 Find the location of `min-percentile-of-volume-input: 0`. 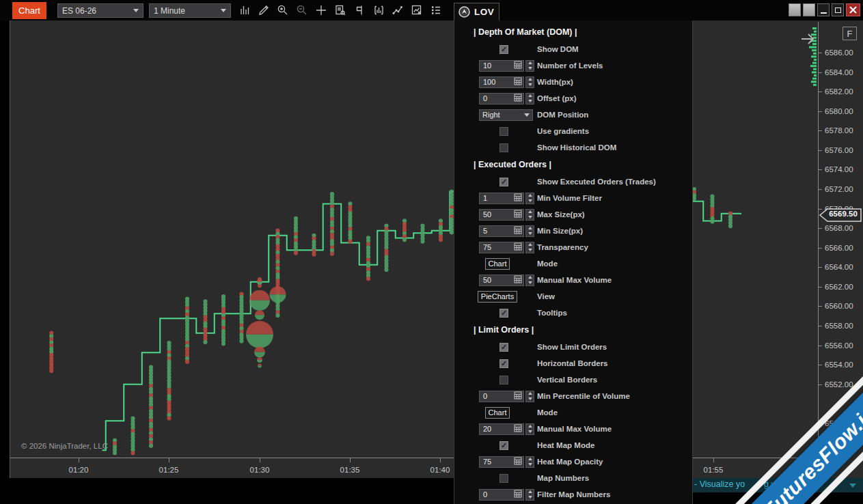

min-percentile-of-volume-input: 0 is located at coordinates (502, 396).